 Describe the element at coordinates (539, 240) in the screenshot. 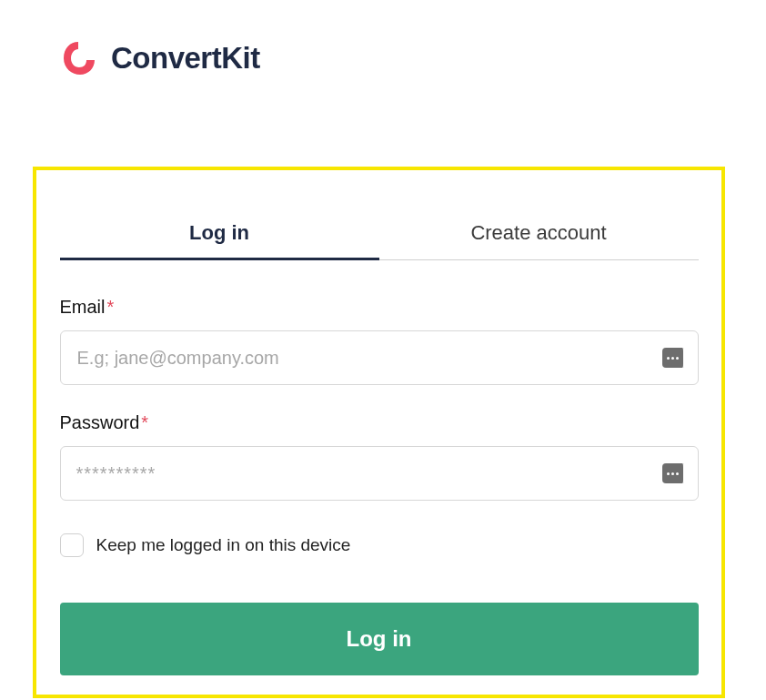

I see `tab-create-account: Create account` at that location.